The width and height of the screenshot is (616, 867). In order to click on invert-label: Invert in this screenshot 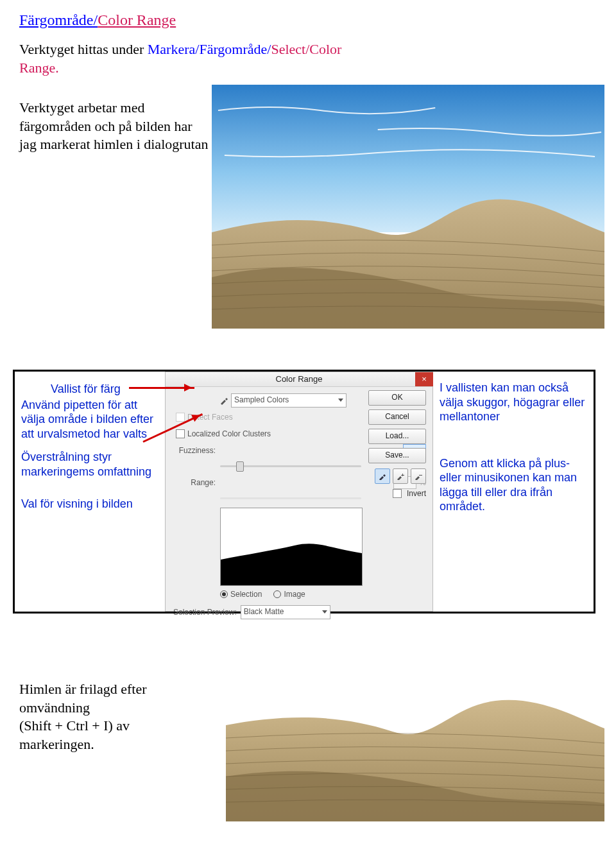, I will do `click(416, 494)`.